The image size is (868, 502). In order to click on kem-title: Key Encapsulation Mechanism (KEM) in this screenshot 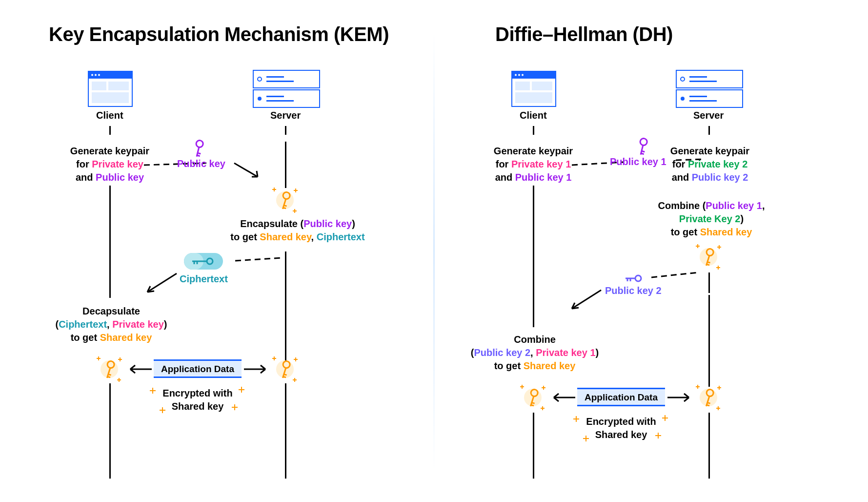, I will do `click(219, 34)`.